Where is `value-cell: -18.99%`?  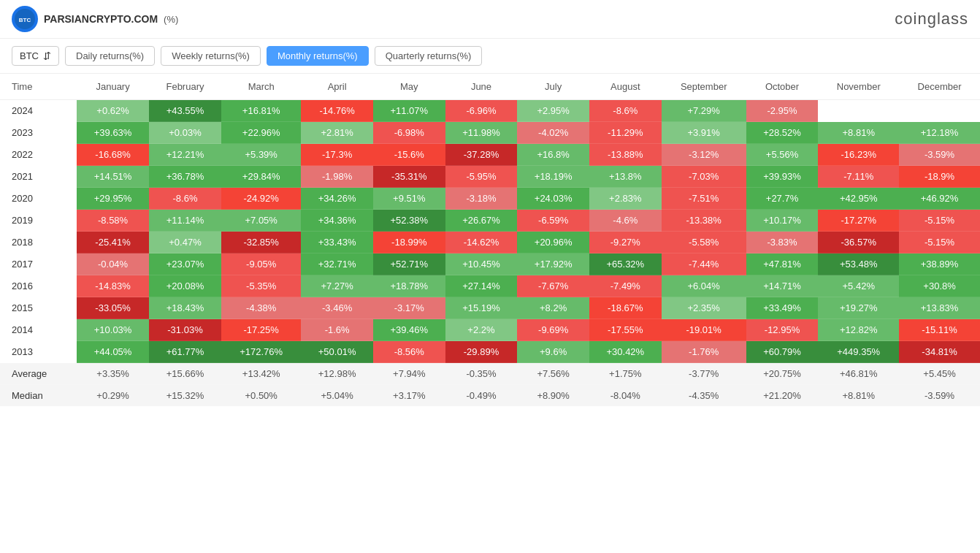
value-cell: -18.99% is located at coordinates (409, 243).